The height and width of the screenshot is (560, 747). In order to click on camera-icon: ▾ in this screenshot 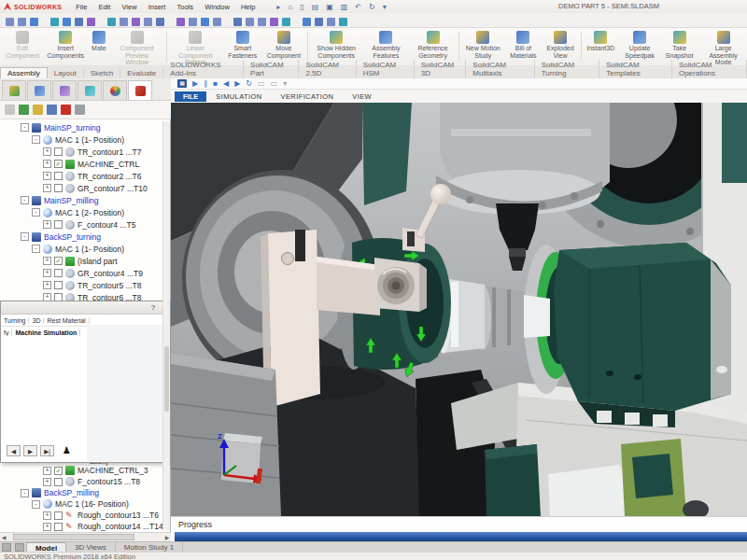, I will do `click(285, 84)`.